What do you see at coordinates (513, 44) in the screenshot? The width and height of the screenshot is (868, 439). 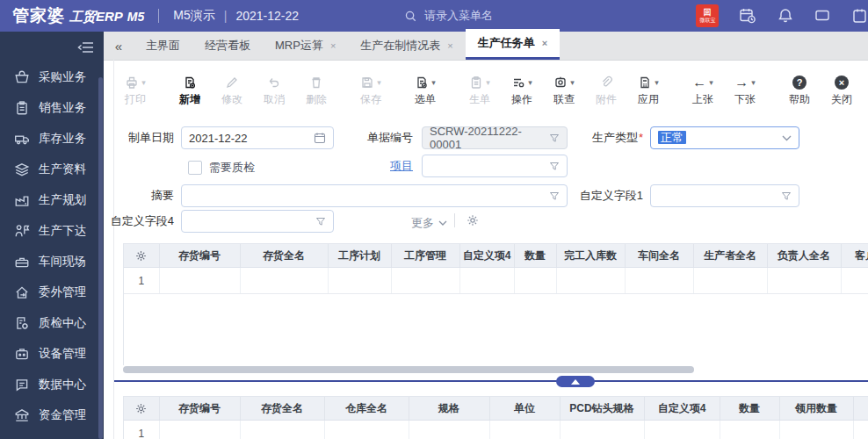 I see `tab-production-task: 生产任务单×` at bounding box center [513, 44].